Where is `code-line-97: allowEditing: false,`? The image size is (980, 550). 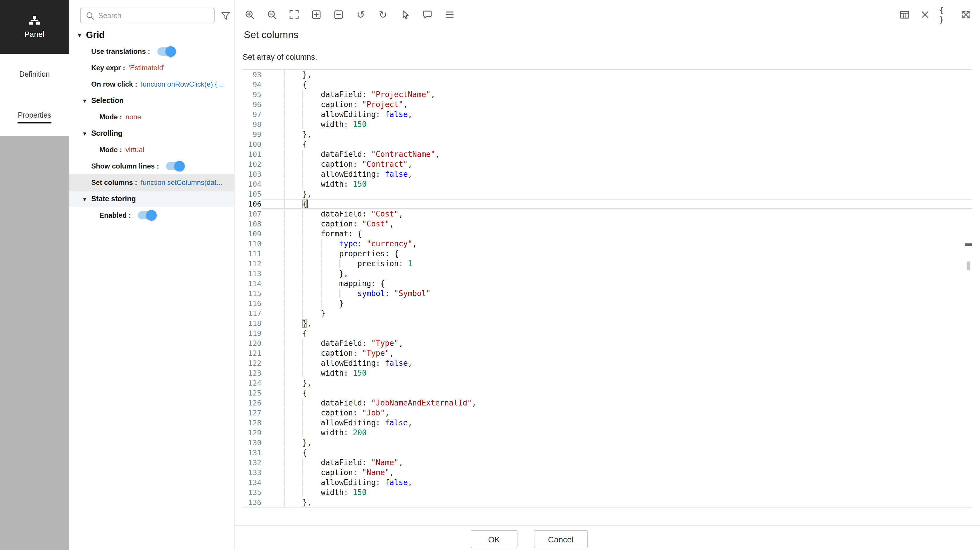
code-line-97: allowEditing: false, is located at coordinates (617, 114).